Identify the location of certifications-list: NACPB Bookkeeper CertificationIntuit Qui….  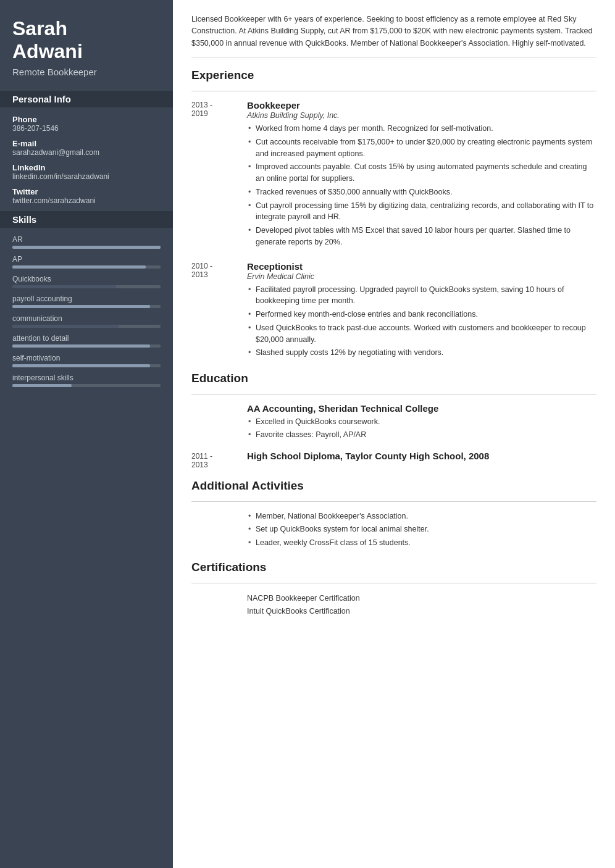
(422, 605).